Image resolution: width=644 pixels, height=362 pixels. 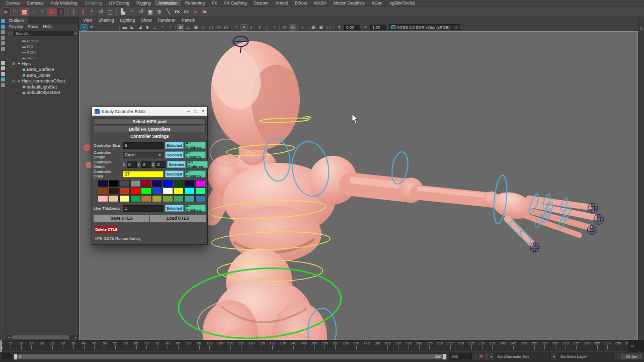 What do you see at coordinates (94, 3) in the screenshot?
I see `shelf-tab-sculpting: Sculpting` at bounding box center [94, 3].